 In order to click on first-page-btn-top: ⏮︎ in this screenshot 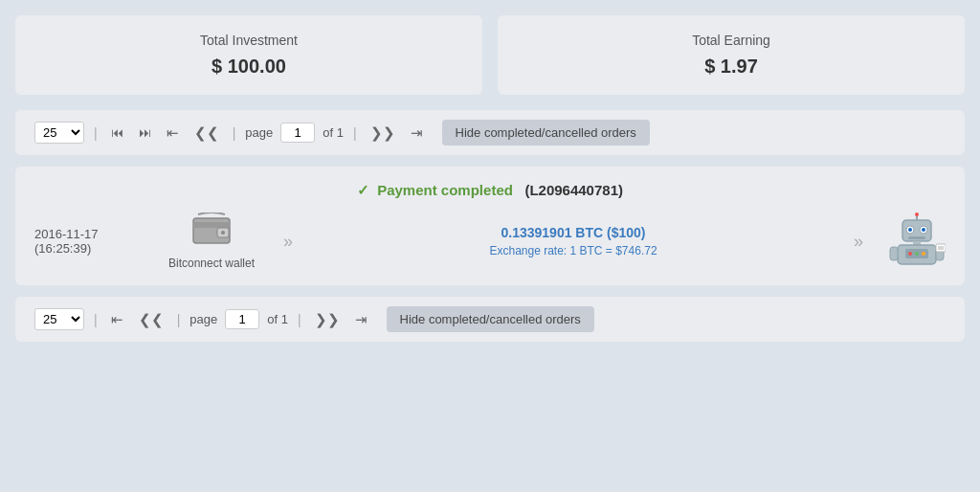, I will do `click(117, 132)`.